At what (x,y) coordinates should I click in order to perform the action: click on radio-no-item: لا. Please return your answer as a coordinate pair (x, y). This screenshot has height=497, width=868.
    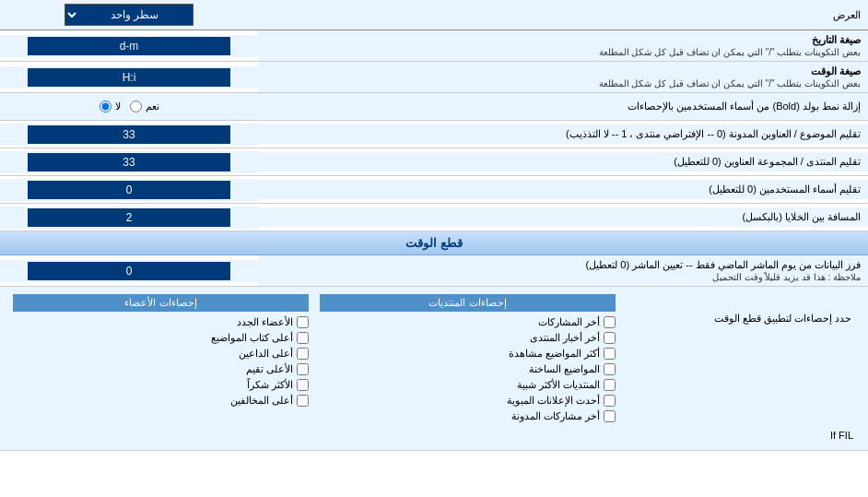
    Looking at the image, I should click on (111, 107).